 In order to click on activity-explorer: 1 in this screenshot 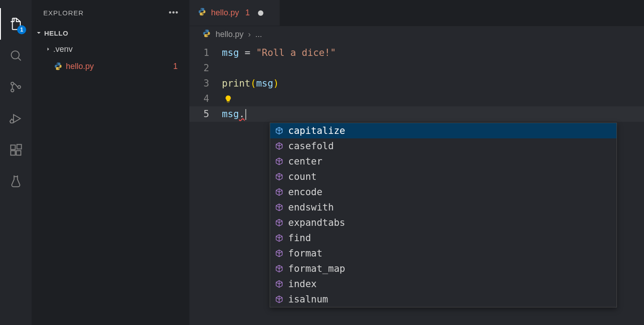, I will do `click(16, 24)`.